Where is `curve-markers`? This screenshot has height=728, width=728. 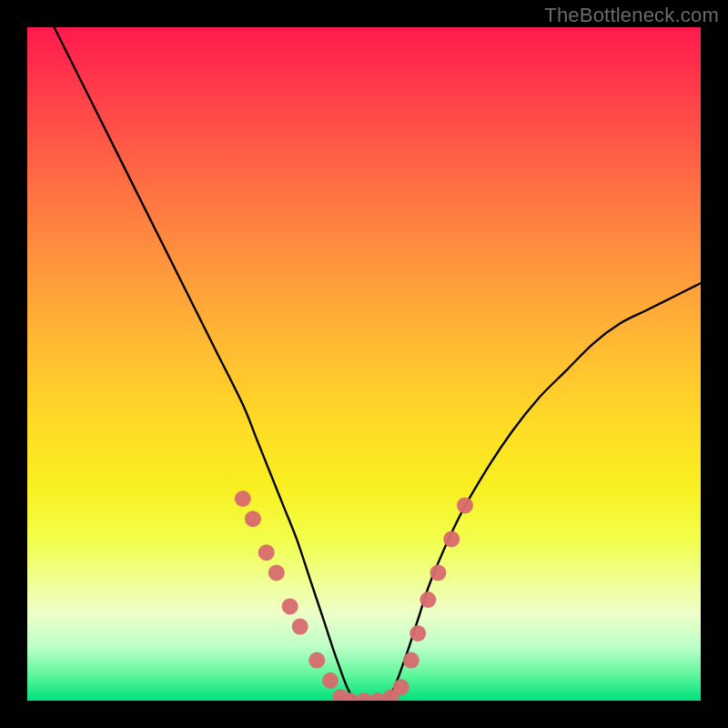
curve-markers is located at coordinates (354, 595).